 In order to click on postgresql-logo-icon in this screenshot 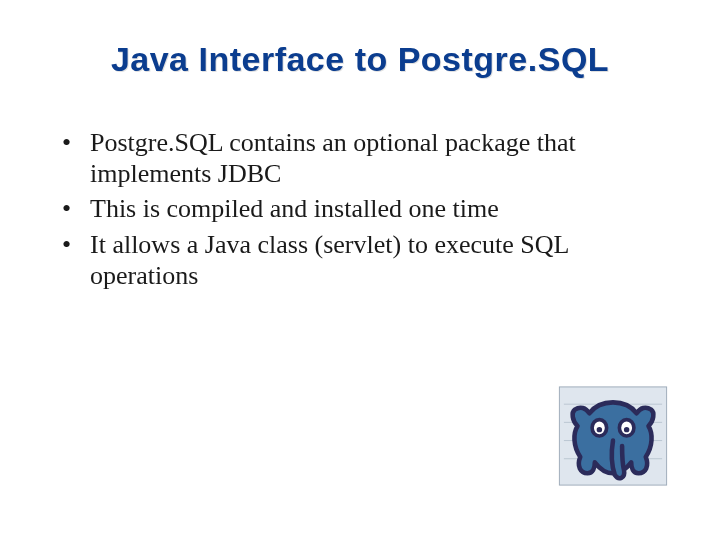, I will do `click(613, 436)`.